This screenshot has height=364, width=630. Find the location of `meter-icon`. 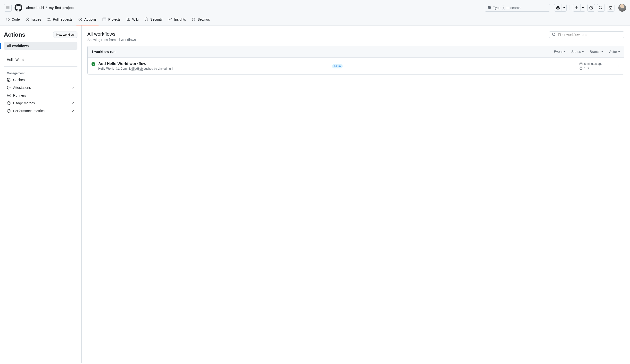

meter-icon is located at coordinates (9, 103).